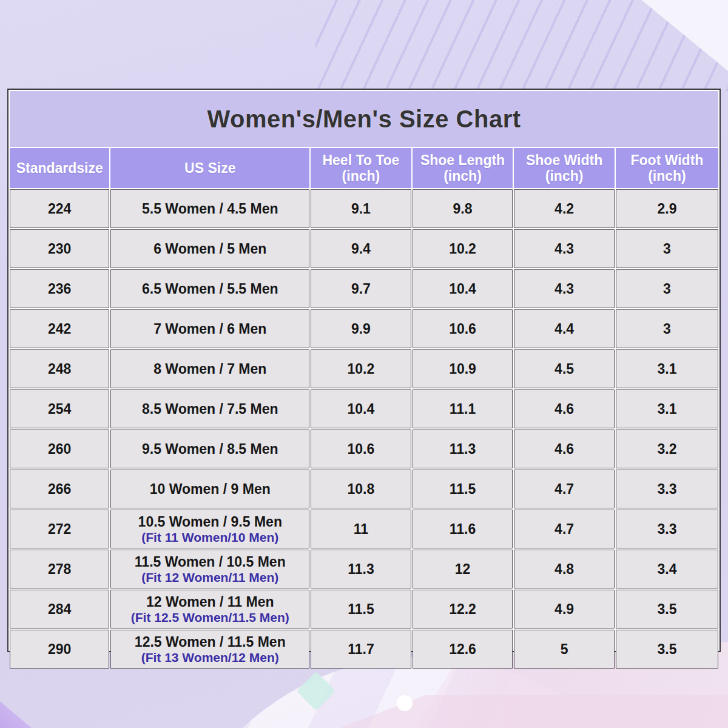  I want to click on cell-us-size: 8 Women / 7 Men, so click(210, 369).